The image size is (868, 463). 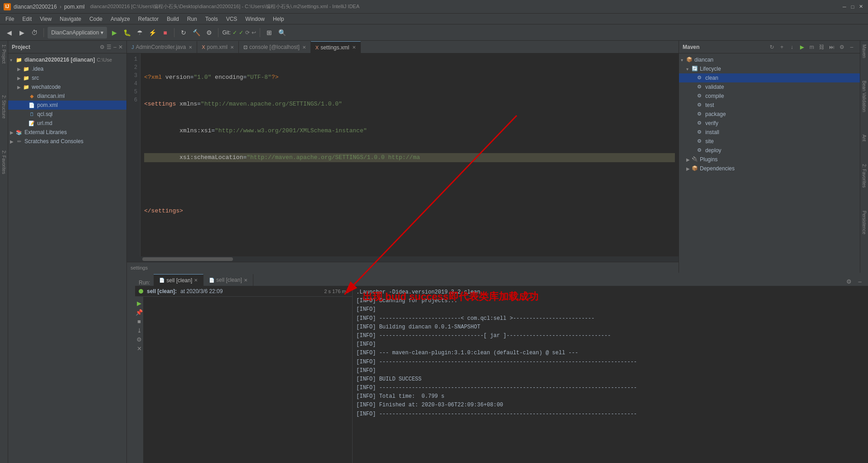 I want to click on right-bean-label: Bean Validation, so click(x=864, y=96).